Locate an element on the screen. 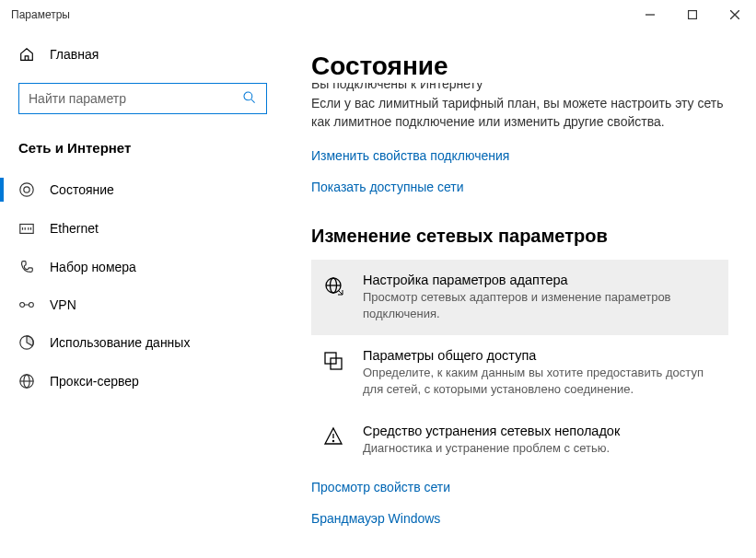  window-controls is located at coordinates (692, 15).